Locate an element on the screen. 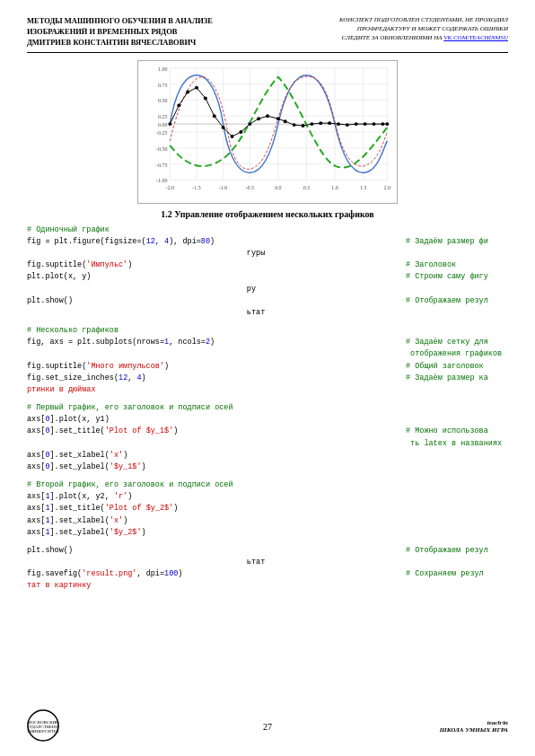 Image resolution: width=535 pixels, height=756 pixels. code-line-axs0-title-cont: ть latex в названиях is located at coordinates (268, 444).